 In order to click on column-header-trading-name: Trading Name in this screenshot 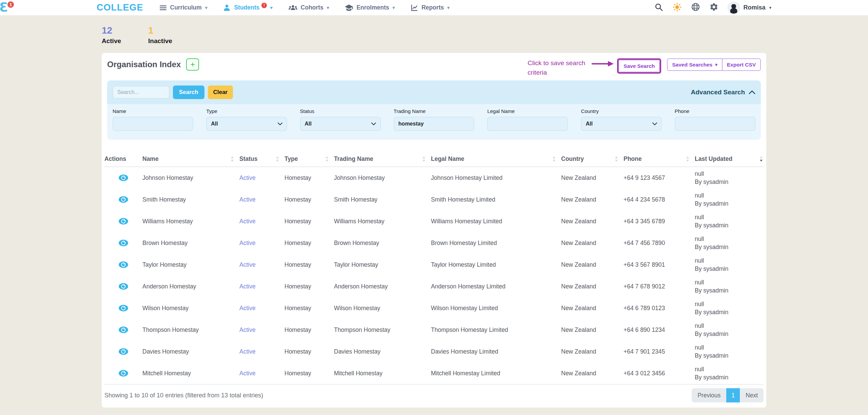, I will do `click(382, 159)`.